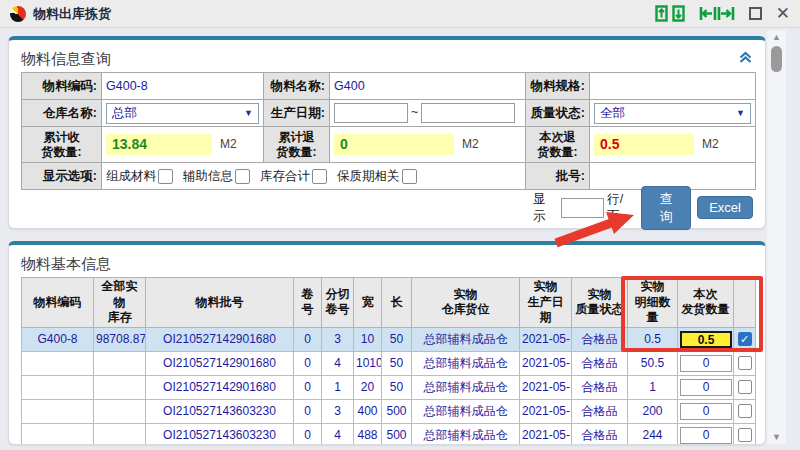 This screenshot has width=800, height=450. I want to click on current-return-value: 0.5, so click(644, 144).